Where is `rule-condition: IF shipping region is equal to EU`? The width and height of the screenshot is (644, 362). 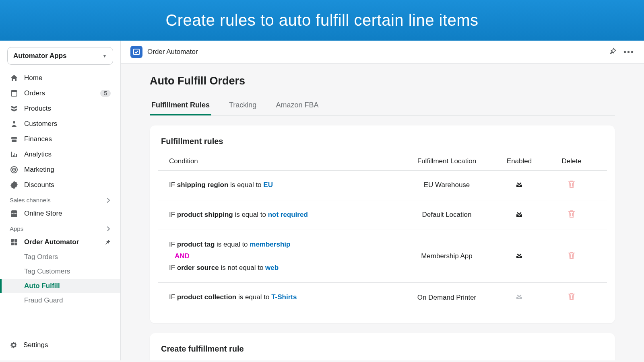 rule-condition: IF shipping region is equal to EU is located at coordinates (286, 185).